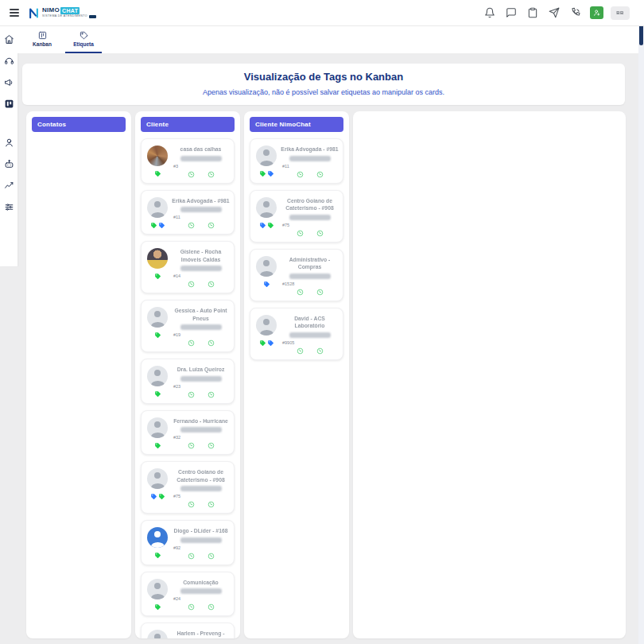  Describe the element at coordinates (310, 205) in the screenshot. I see `card-contact-name: Centro Goiano de Cateterismo - #908` at that location.